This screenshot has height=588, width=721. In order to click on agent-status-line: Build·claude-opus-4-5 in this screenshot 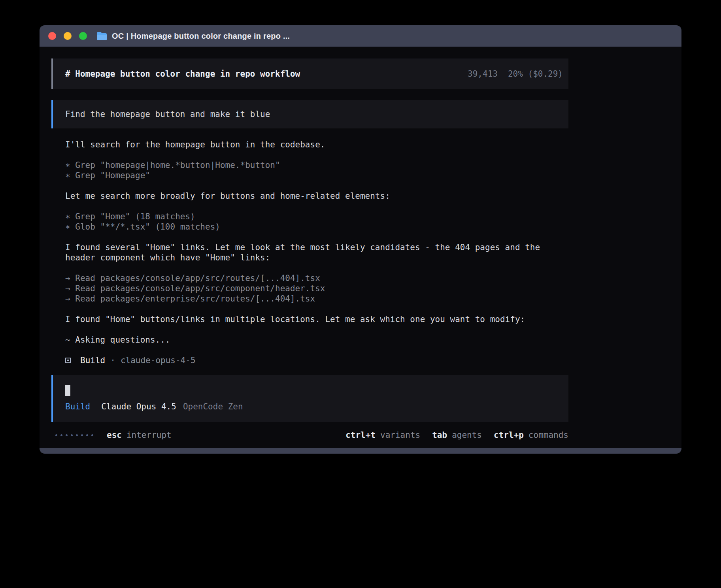, I will do `click(312, 360)`.